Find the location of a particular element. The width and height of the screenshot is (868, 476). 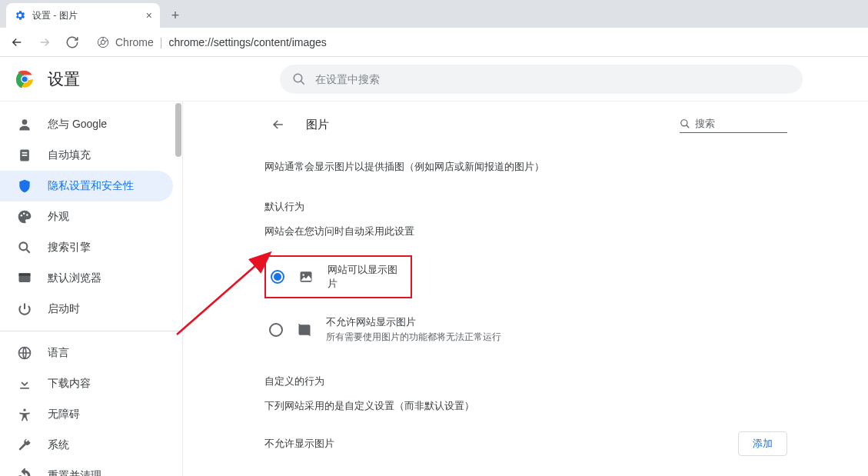

reset-icon is located at coordinates (25, 472).